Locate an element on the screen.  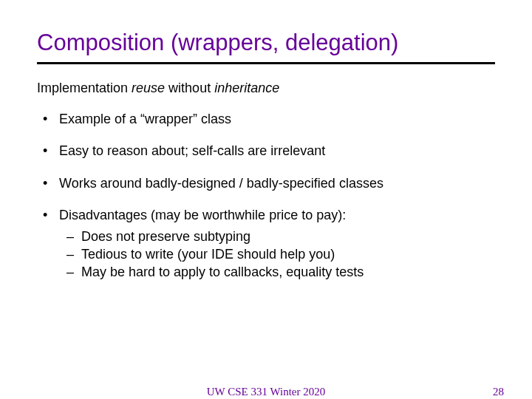
bullet-text: Example of a “wrapper” class is located at coordinates (145, 119).